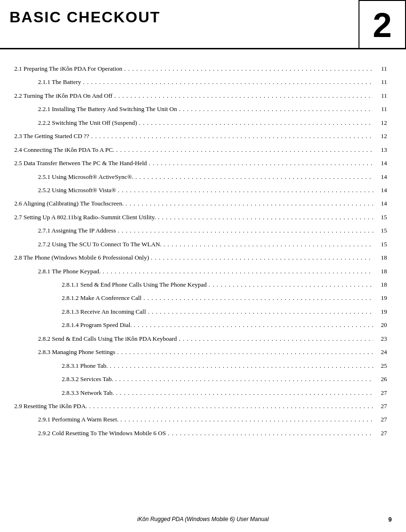  I want to click on toc-entry-label: 2.5.2 Using Microsoft® Vista®, so click(77, 190).